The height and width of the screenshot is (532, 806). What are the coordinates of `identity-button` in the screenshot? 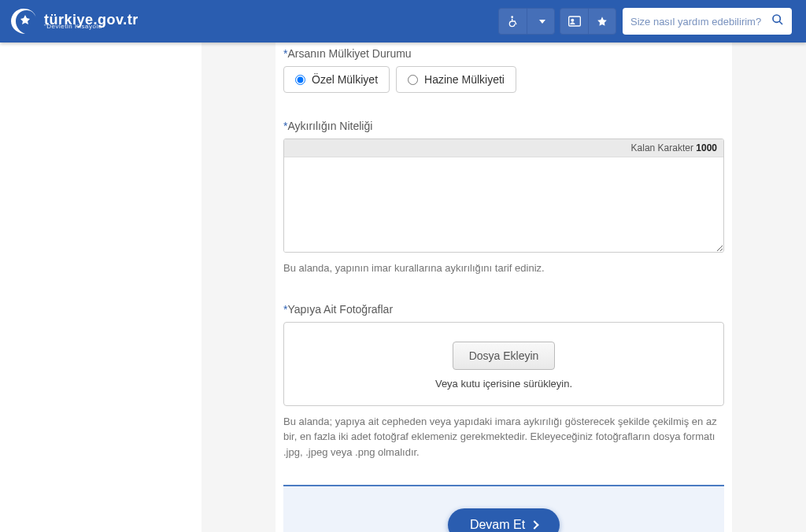 It's located at (574, 21).